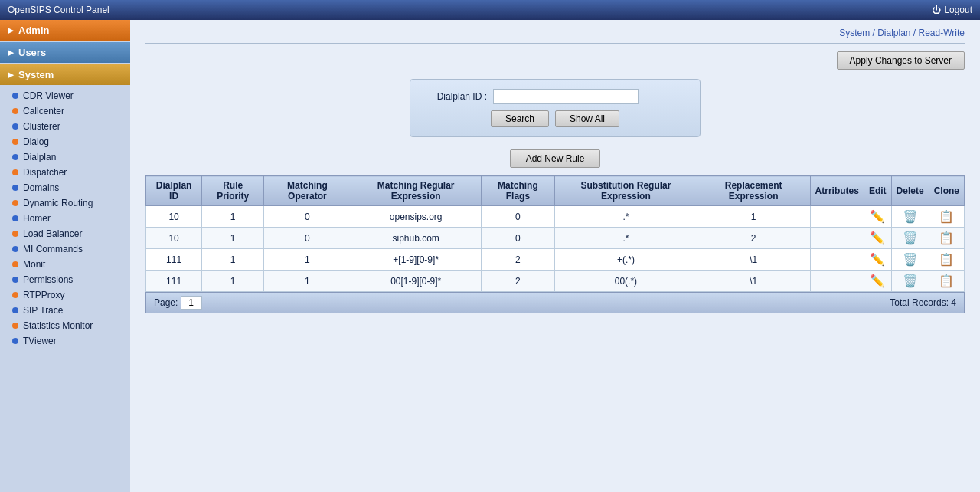 The width and height of the screenshot is (980, 492). What do you see at coordinates (11, 31) in the screenshot?
I see `admin-arrow-icon: ▶` at bounding box center [11, 31].